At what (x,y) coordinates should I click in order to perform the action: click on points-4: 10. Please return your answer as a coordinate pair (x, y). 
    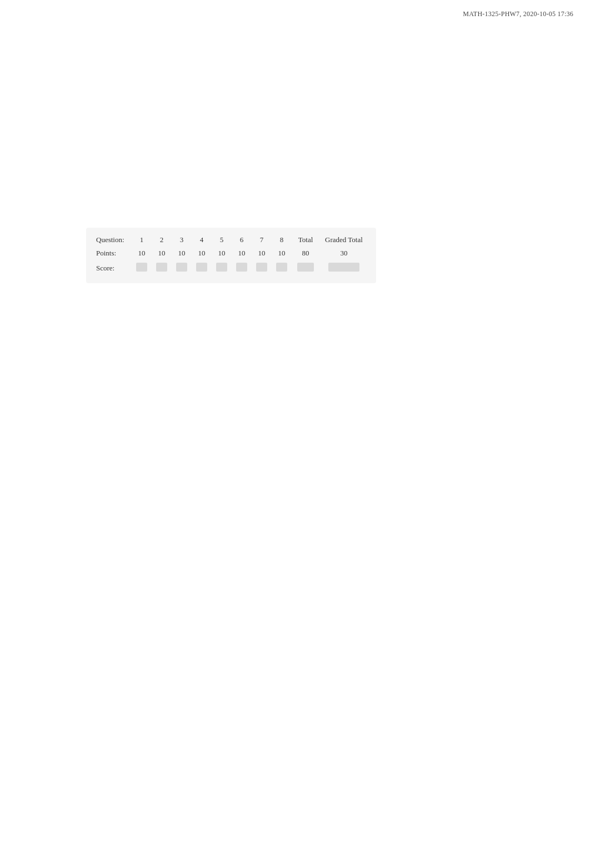
    Looking at the image, I should click on (202, 253).